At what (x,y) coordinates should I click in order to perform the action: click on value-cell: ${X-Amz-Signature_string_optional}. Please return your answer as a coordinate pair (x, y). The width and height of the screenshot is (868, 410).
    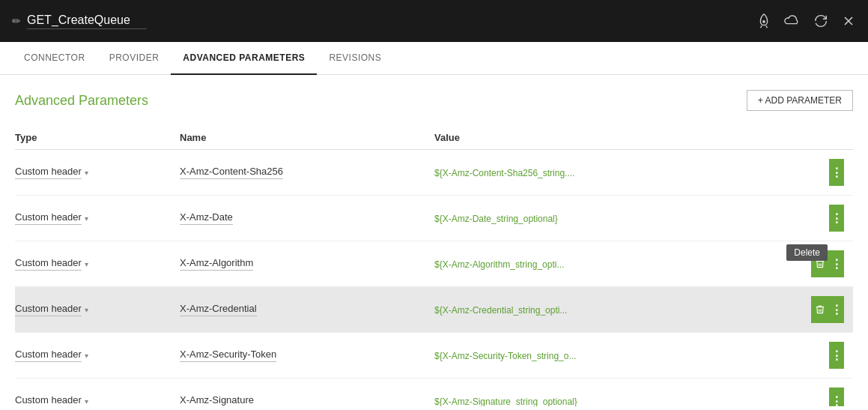
    Looking at the image, I should click on (623, 393).